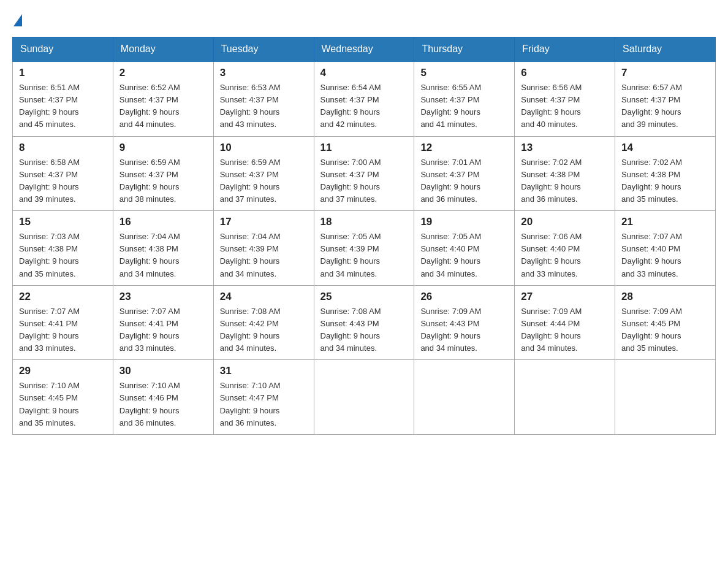  What do you see at coordinates (665, 174) in the screenshot?
I see `calendar-cell: 14 Sunrise: 7:02 AMSunset: 4:38 PMDaylig…` at bounding box center [665, 174].